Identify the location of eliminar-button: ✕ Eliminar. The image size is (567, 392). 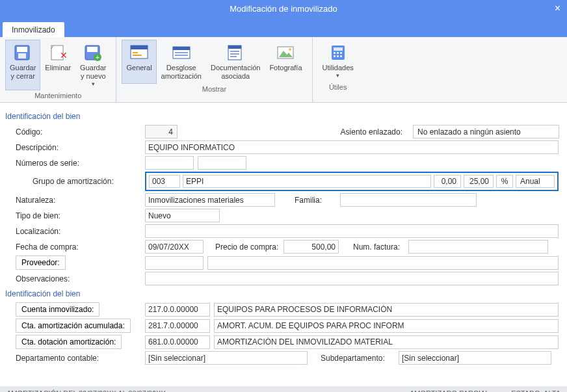
(58, 65).